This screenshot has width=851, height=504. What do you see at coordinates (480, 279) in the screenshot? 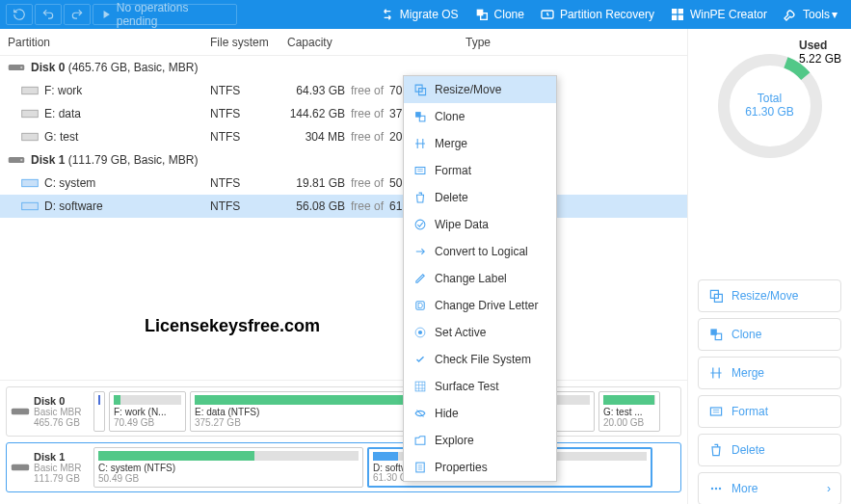
I see `context-menu: Resize/MoveCloneMergeFormatDeleteWipe Da…` at bounding box center [480, 279].